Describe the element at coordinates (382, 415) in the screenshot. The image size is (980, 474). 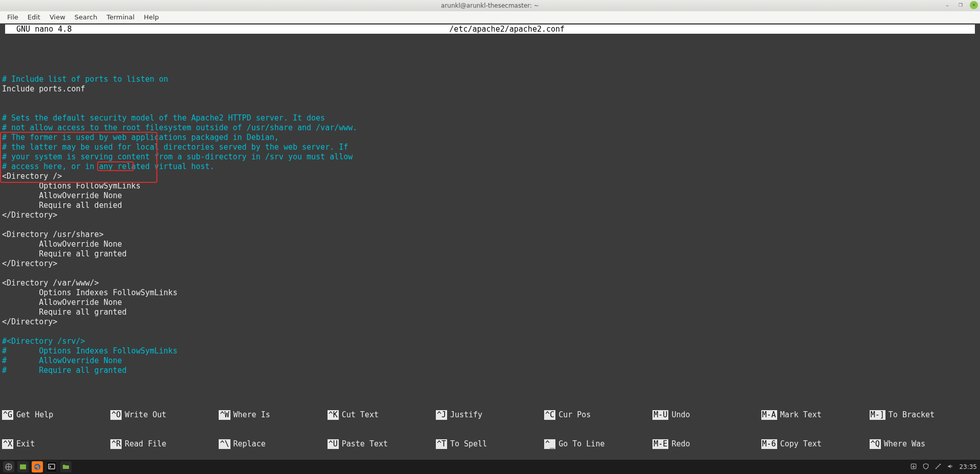
I see `nano-shortcut: ^KCut Text` at that location.